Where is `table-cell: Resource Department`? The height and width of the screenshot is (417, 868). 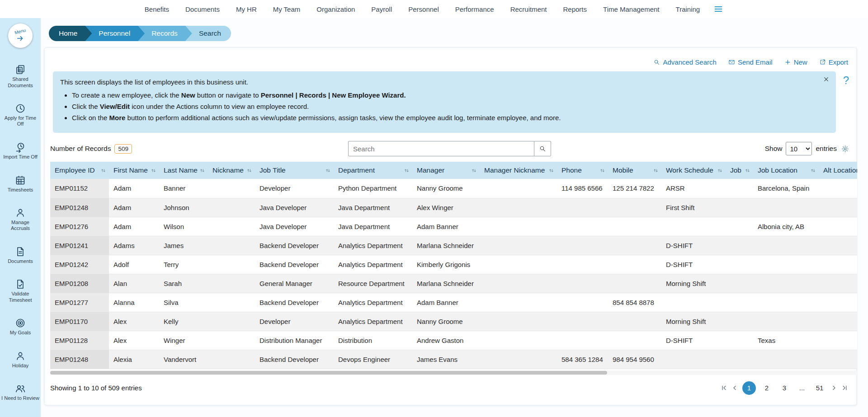
table-cell: Resource Department is located at coordinates (373, 283).